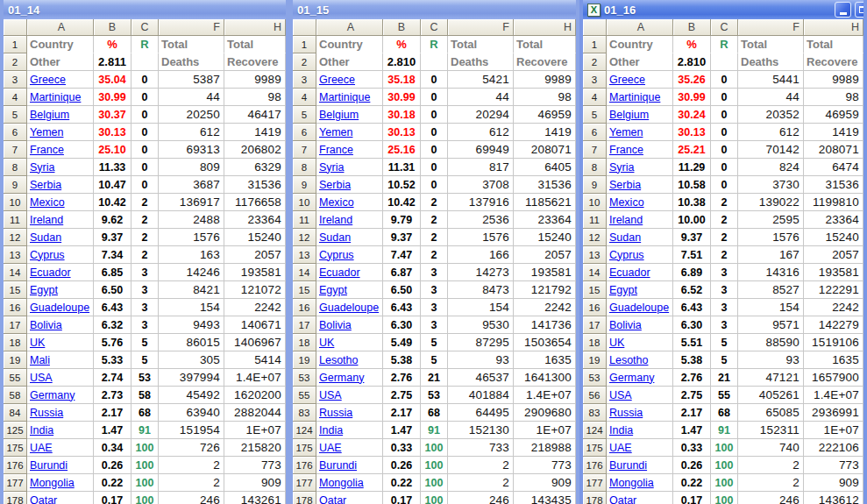 The height and width of the screenshot is (504, 867). What do you see at coordinates (191, 115) in the screenshot?
I see `cell-total-deaths: 20250` at bounding box center [191, 115].